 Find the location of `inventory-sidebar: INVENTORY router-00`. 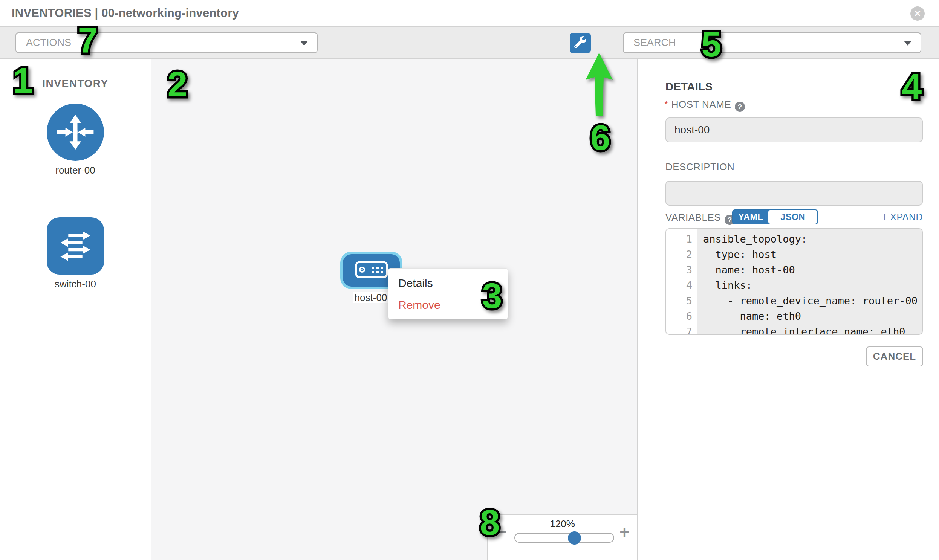

inventory-sidebar: INVENTORY router-00 is located at coordinates (76, 309).